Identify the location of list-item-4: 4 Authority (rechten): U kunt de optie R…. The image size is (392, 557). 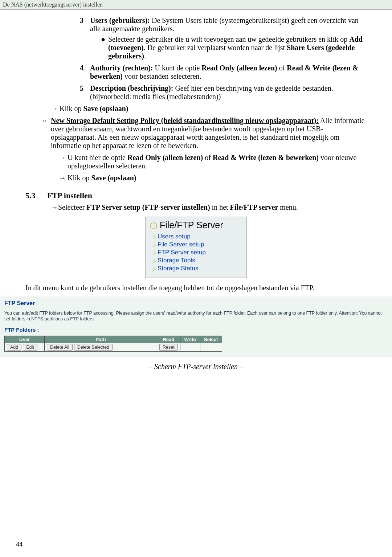
(223, 72).